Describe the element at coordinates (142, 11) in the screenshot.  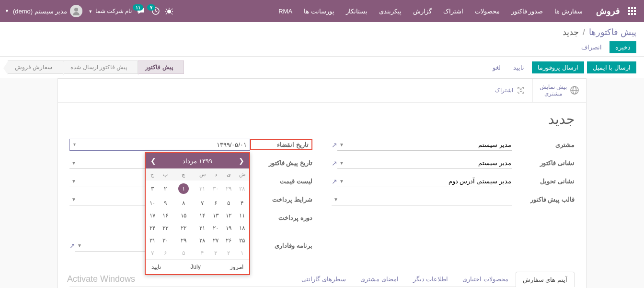
I see `messages-icon: ۱۱` at that location.